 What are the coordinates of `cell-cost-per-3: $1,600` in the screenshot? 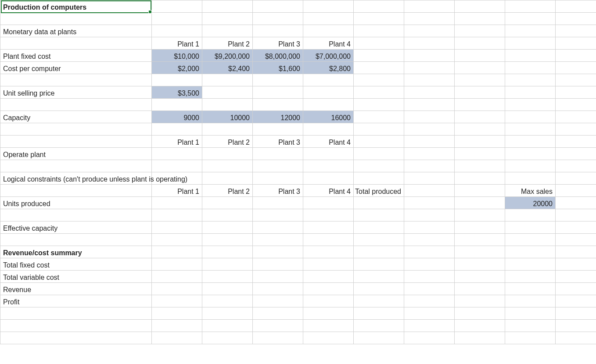 It's located at (278, 68).